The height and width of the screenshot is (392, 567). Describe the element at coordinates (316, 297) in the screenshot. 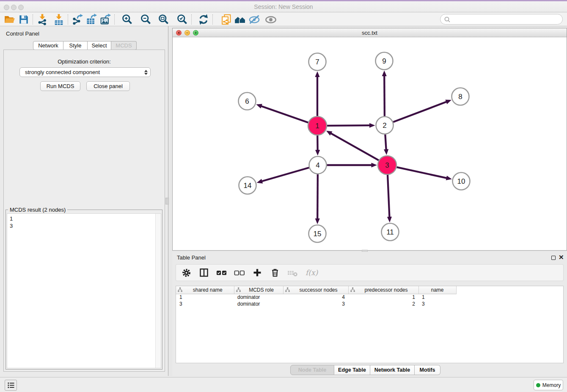

I see `cell-successor-nodes: 4` at that location.